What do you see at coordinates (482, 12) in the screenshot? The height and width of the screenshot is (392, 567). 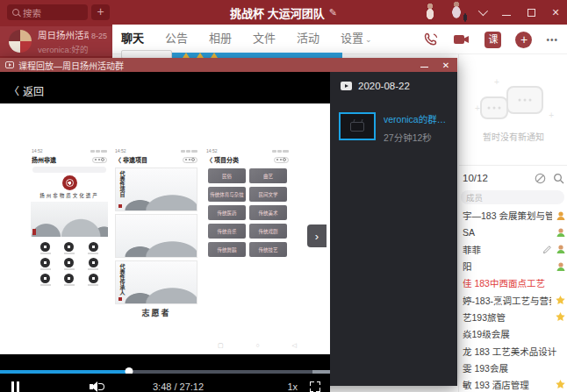 I see `collapse-chevron-icon` at bounding box center [482, 12].